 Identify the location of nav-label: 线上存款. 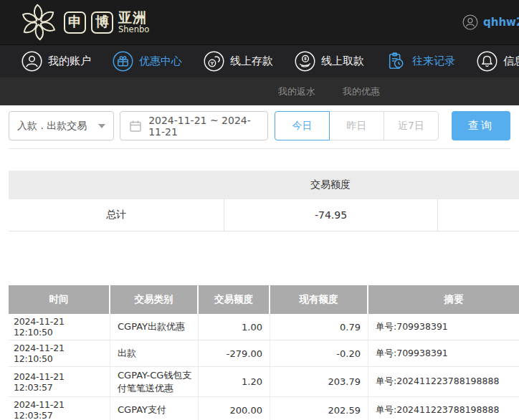
(252, 62).